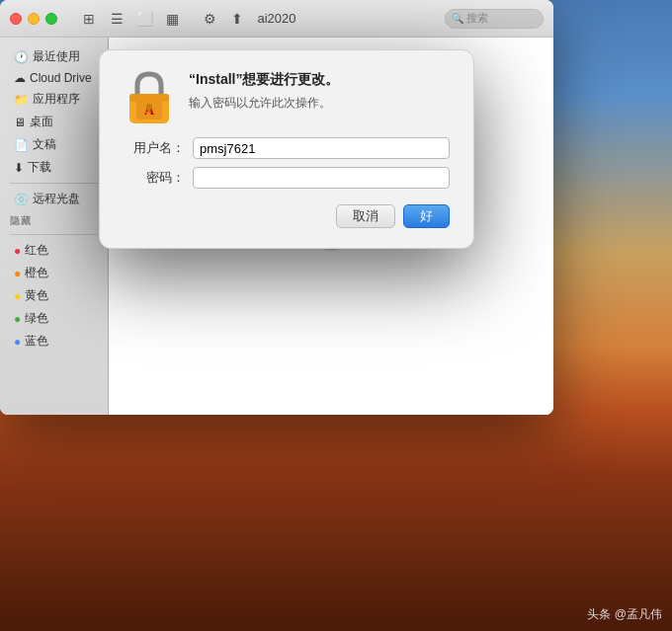  What do you see at coordinates (53, 296) in the screenshot?
I see `sidebar-item-yellow: ● 黄色` at bounding box center [53, 296].